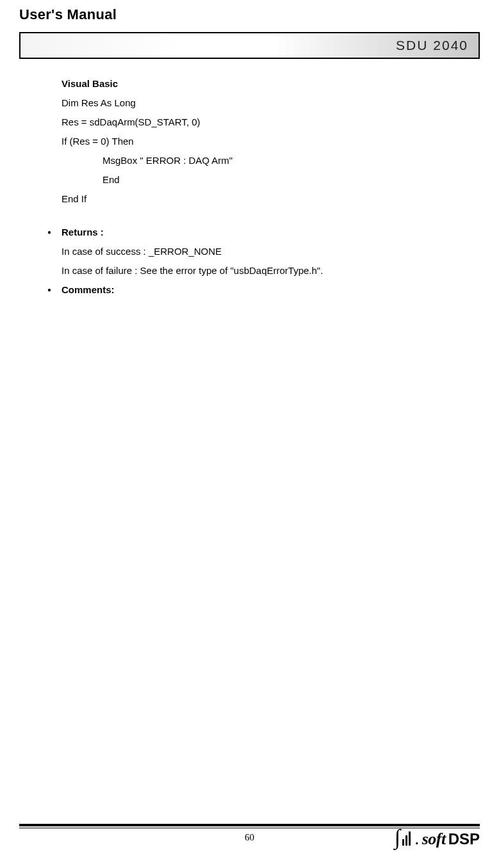 This screenshot has height=868, width=499. I want to click on code-line: If (Res = 0) Then, so click(264, 141).